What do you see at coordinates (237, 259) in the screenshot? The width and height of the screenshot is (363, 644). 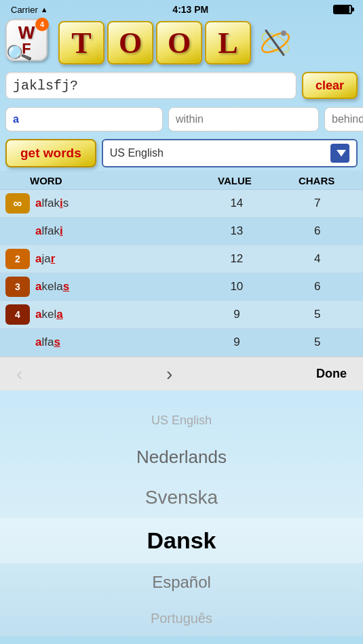 I see `row-value: 12` at bounding box center [237, 259].